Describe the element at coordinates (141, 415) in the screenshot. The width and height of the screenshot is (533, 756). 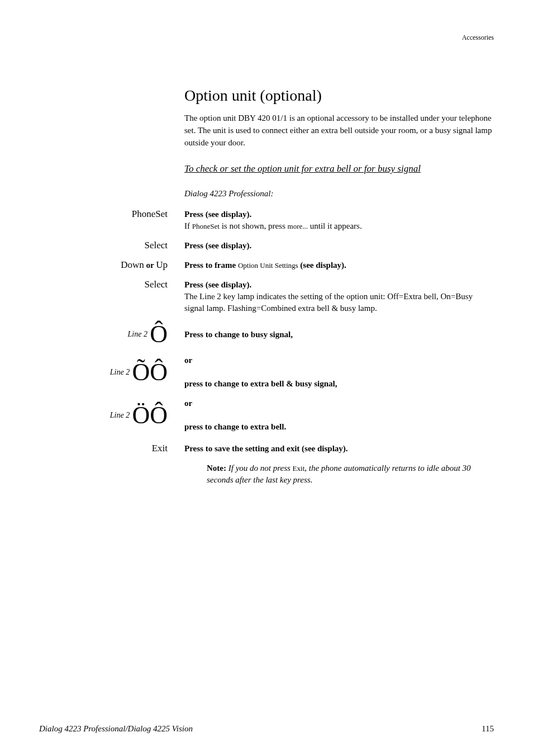
I see `key-icon: Ö` at that location.